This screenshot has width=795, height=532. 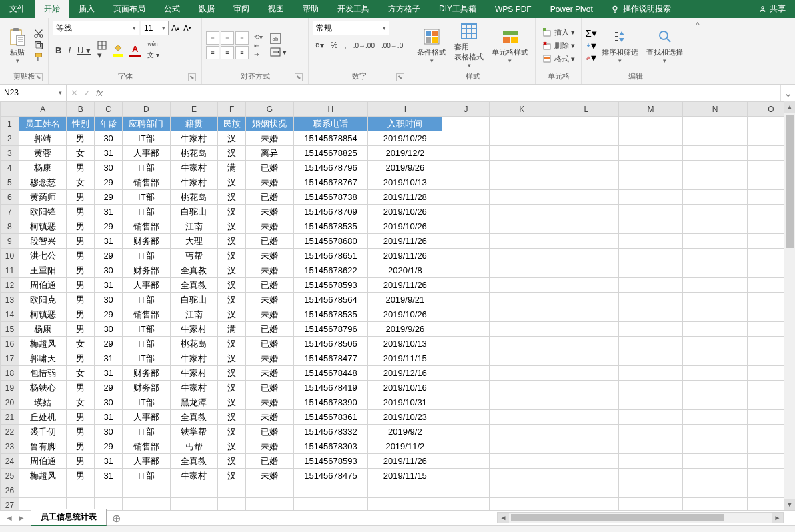 I want to click on cell: 白驼山, so click(x=194, y=300).